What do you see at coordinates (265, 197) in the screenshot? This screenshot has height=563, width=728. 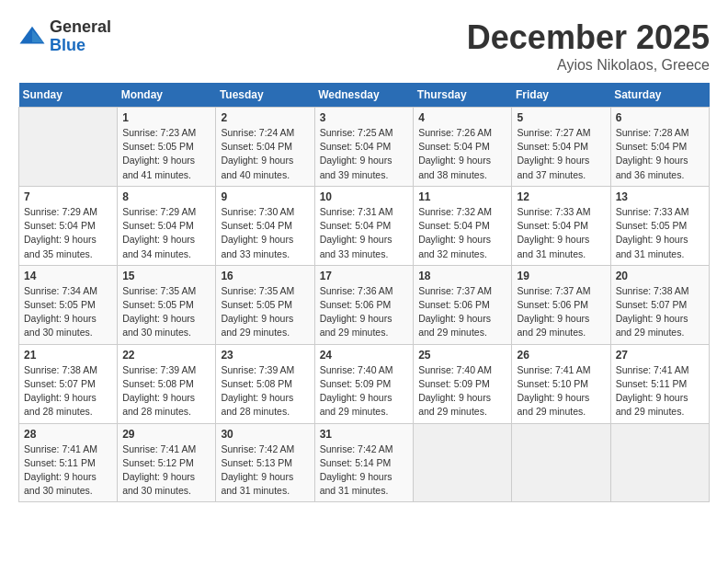 I see `day-number: 9` at bounding box center [265, 197].